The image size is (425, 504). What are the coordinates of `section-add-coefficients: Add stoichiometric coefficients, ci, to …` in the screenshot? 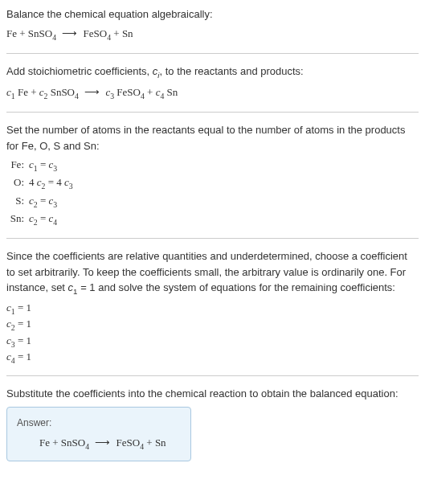 It's located at (212, 88).